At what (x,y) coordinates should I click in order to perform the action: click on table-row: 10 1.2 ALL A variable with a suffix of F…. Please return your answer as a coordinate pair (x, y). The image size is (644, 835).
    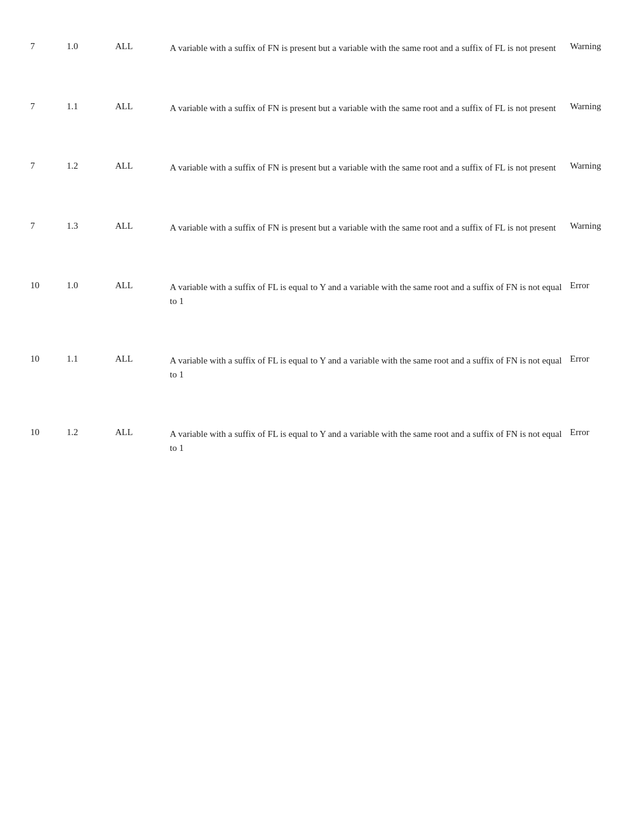
    Looking at the image, I should click on (322, 441).